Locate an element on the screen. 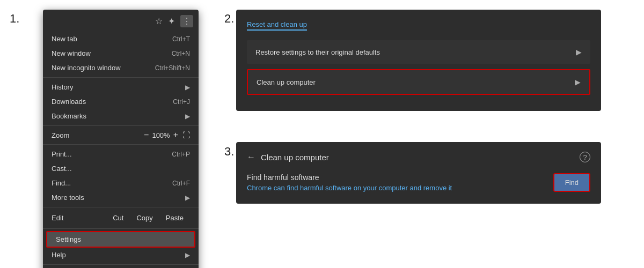  menu-item-incognito-label: New incognito window is located at coordinates (86, 68).